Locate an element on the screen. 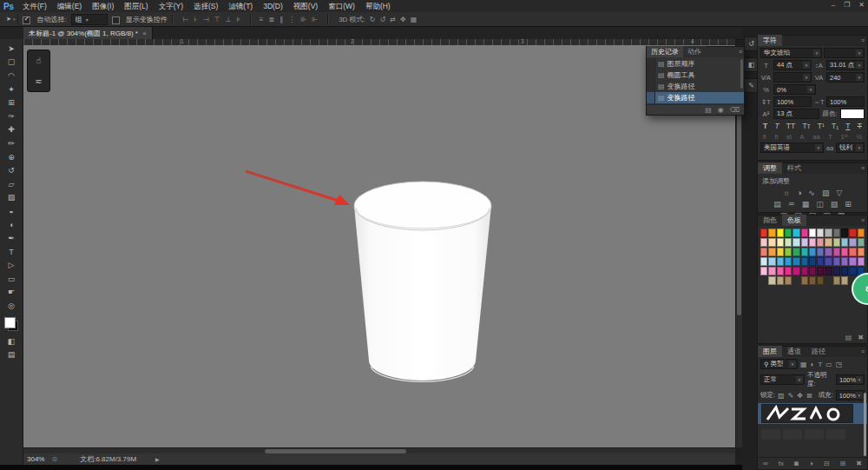  tab-adjustments: 调整 is located at coordinates (770, 169).